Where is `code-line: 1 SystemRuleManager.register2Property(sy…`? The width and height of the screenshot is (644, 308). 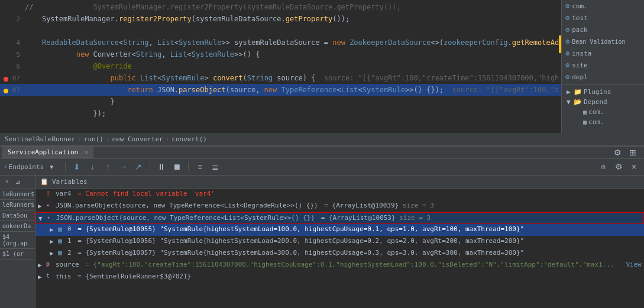
code-line: 1 SystemRuleManager.register2Property(sy… is located at coordinates (280, 132).